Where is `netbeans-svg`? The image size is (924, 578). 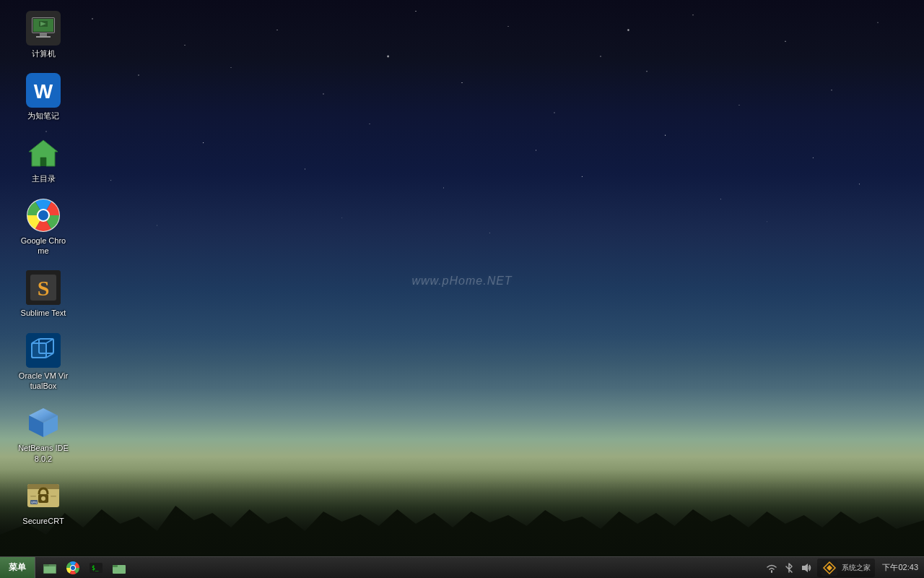 netbeans-svg is located at coordinates (43, 423).